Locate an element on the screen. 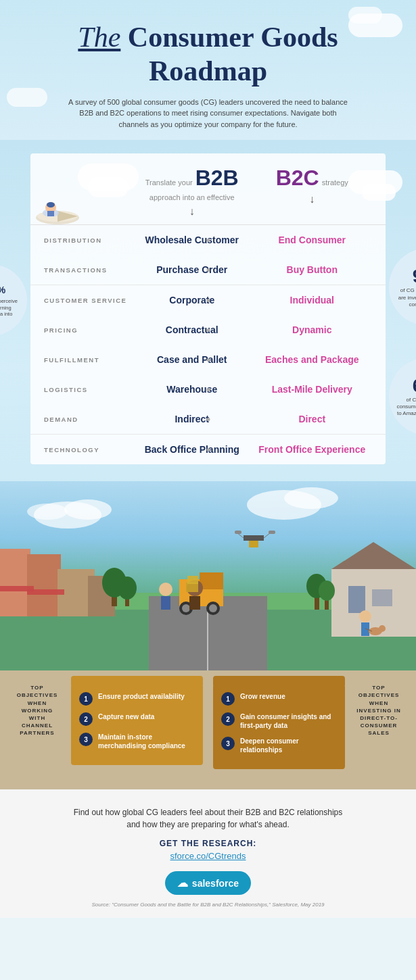 This screenshot has height=980, width=416. left-obj-3: 3 Maintain in-store merchandising compli… is located at coordinates (137, 741).